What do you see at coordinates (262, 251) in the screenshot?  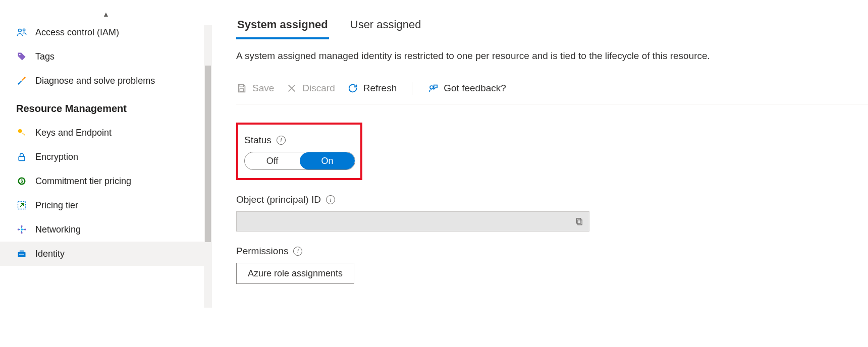 I see `permissions-label: Permissions` at bounding box center [262, 251].